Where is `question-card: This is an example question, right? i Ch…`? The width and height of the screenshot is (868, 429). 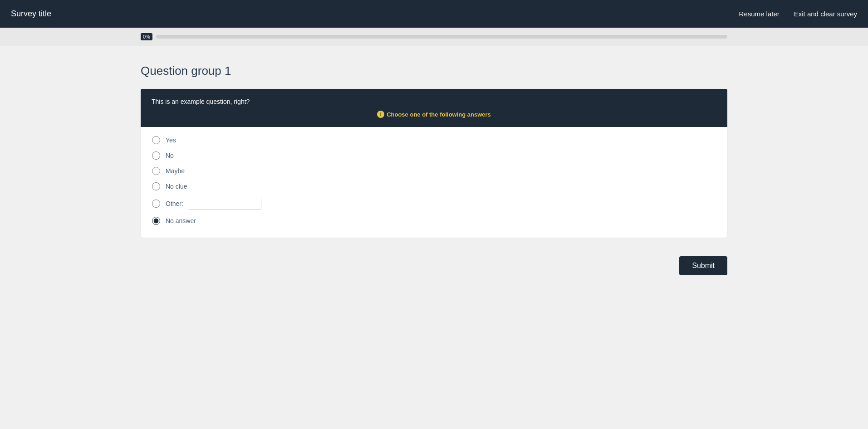
question-card: This is an example question, right? i Ch… is located at coordinates (434, 108).